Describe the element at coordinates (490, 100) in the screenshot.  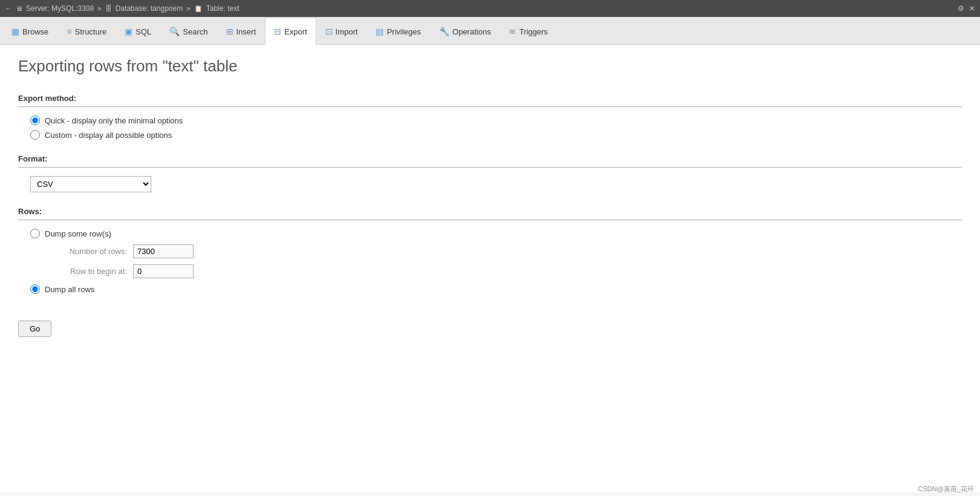
I see `export-method-header: Export method:` at that location.